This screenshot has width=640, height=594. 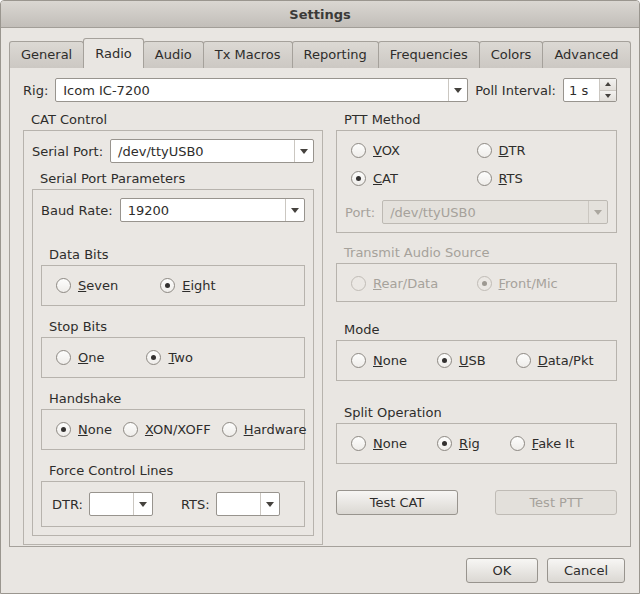 I want to click on cancel-button: Cancel, so click(x=586, y=570).